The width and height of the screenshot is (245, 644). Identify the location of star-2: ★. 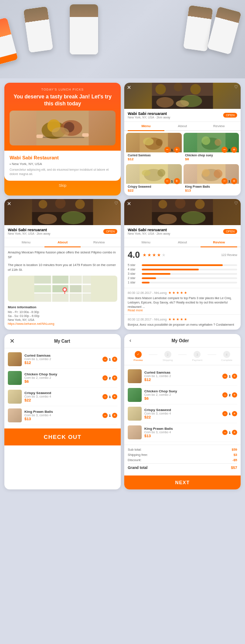
(149, 255).